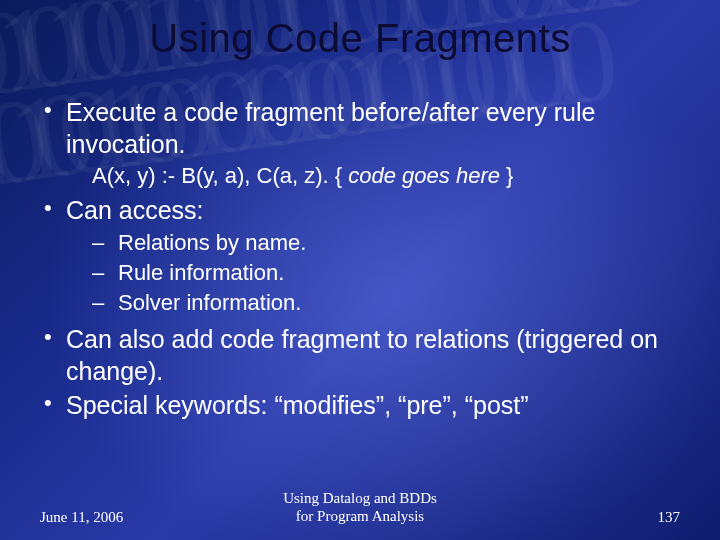 This screenshot has height=540, width=720. I want to click on subbullet-relations: Relations by name., so click(365, 243).